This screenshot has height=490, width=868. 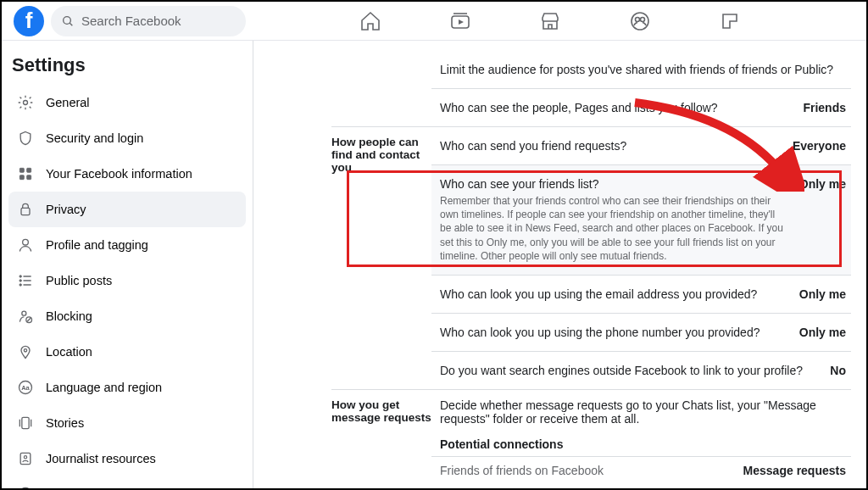 I want to click on home-icon, so click(x=370, y=21).